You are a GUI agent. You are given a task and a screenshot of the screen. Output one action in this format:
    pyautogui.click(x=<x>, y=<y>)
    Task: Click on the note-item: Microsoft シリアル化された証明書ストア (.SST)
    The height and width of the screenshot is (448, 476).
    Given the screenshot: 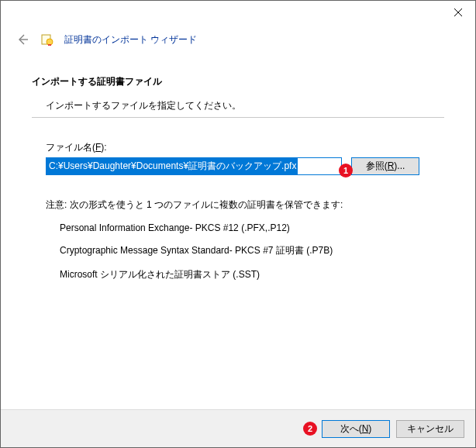 What is the action you would take?
    pyautogui.click(x=252, y=274)
    